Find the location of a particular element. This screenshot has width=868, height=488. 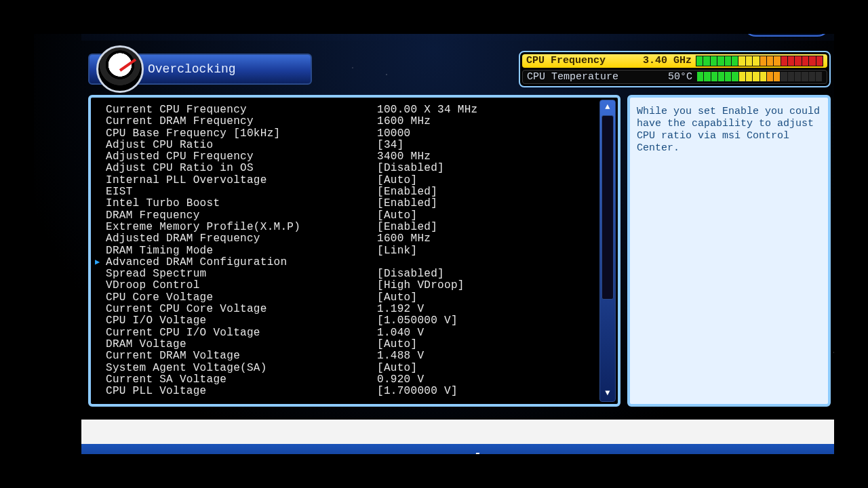

setting-key: Current CPU I/O Voltage is located at coordinates (241, 333).